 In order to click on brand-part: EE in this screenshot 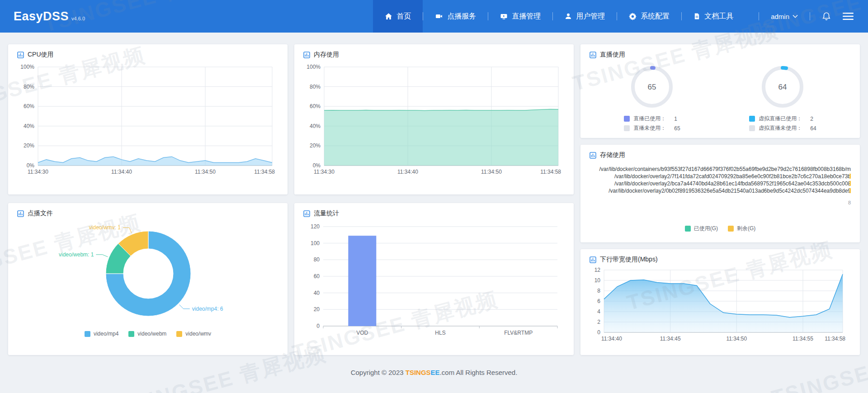, I will do `click(435, 373)`.